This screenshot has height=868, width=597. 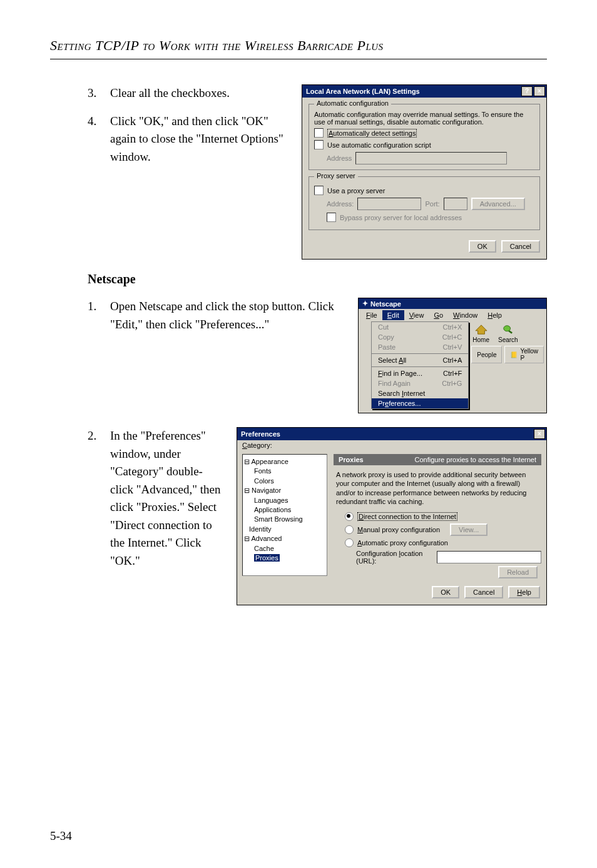 I want to click on step-text: In the "Preferences" window, under "Cate…, so click(x=168, y=498).